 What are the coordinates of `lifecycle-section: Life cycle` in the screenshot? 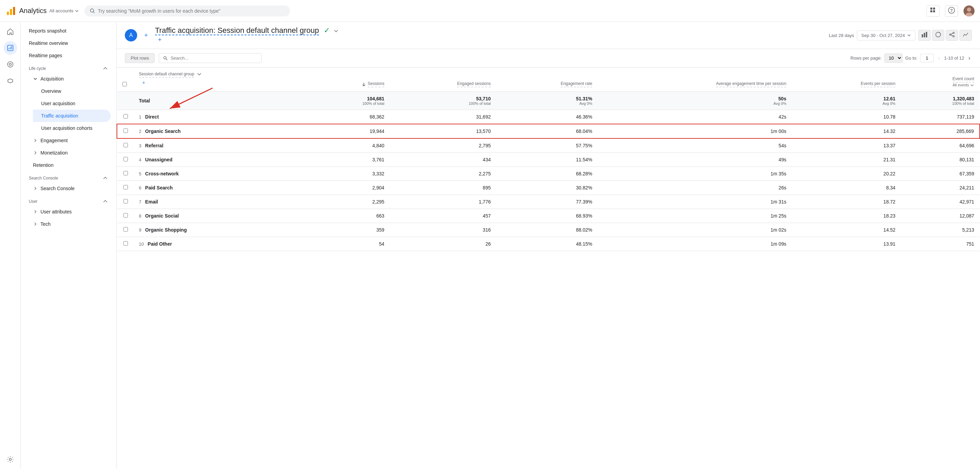 It's located at (68, 67).